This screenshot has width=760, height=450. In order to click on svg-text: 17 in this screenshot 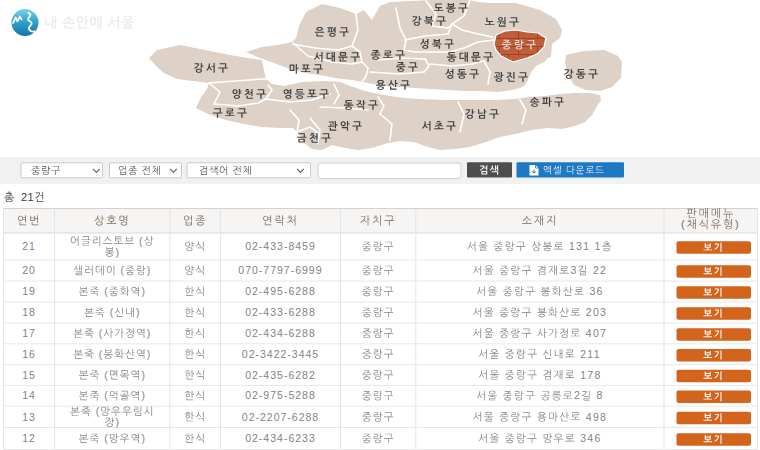, I will do `click(29, 333)`.